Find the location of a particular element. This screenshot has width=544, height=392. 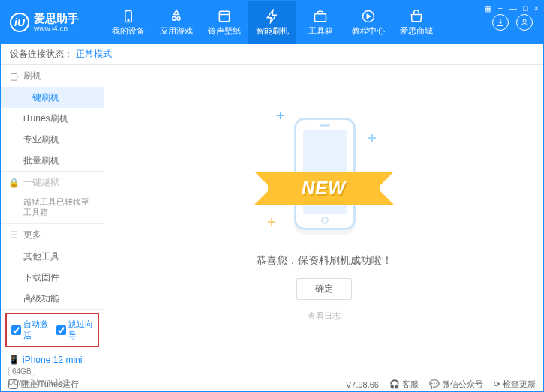

window-control: — is located at coordinates (513, 9).